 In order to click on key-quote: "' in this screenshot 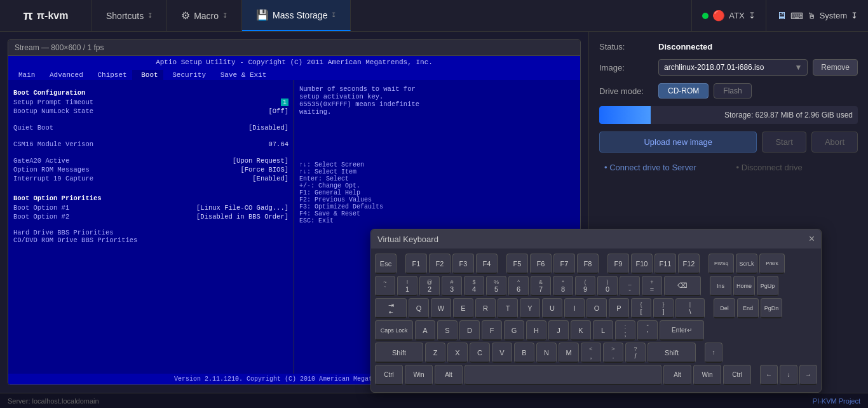, I will do `click(648, 330)`.